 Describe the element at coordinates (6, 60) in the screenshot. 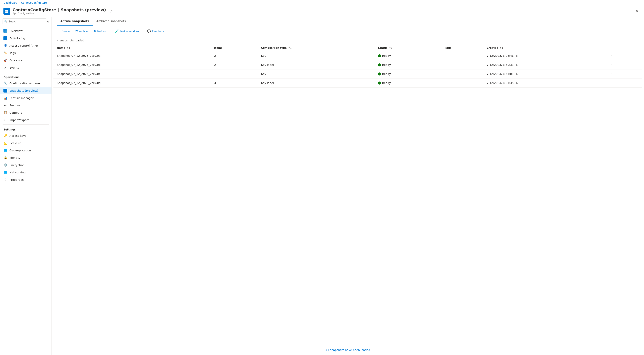

I see `quickstart-icon: 🚀` at that location.